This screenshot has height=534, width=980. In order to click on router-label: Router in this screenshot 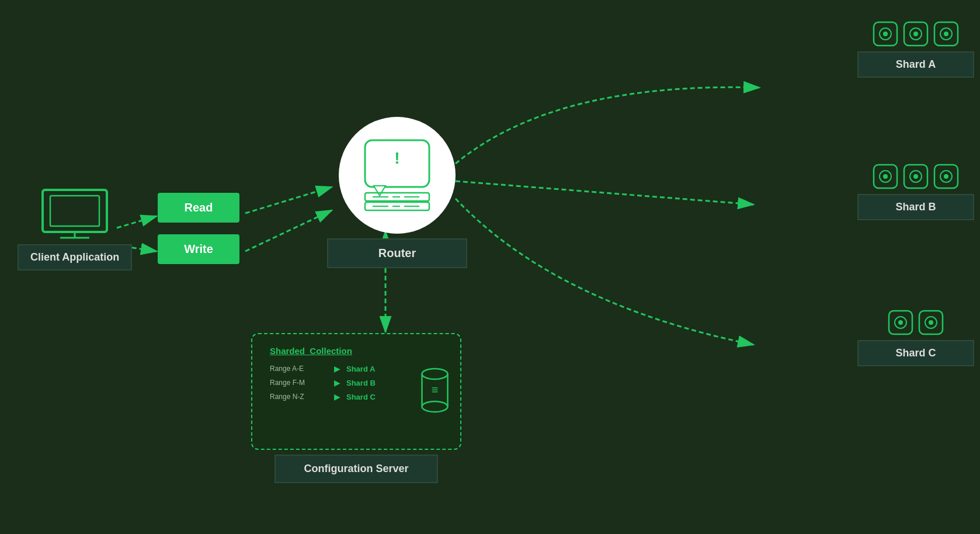, I will do `click(397, 253)`.